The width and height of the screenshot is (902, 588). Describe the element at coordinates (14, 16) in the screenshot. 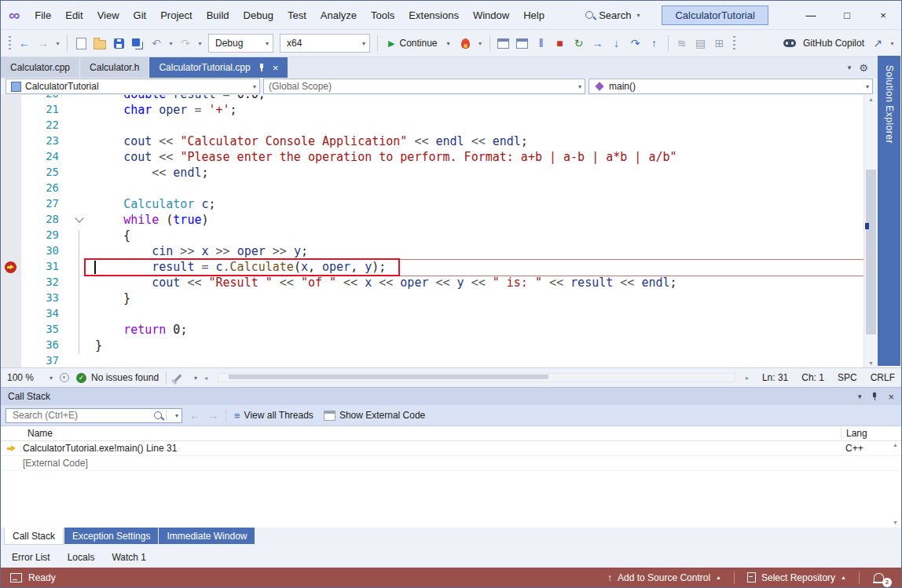

I see `visual-studio-logo-icon: ∞` at that location.